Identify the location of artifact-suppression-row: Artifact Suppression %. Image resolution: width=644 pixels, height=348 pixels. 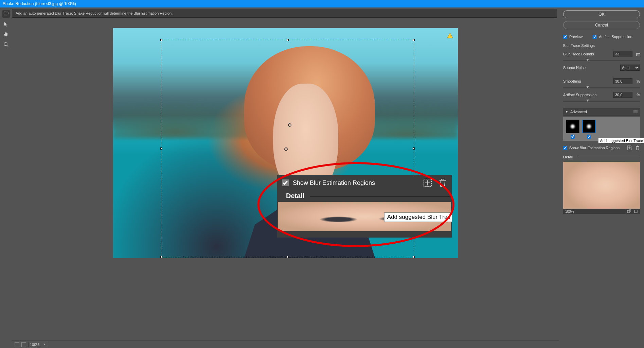
(602, 95).